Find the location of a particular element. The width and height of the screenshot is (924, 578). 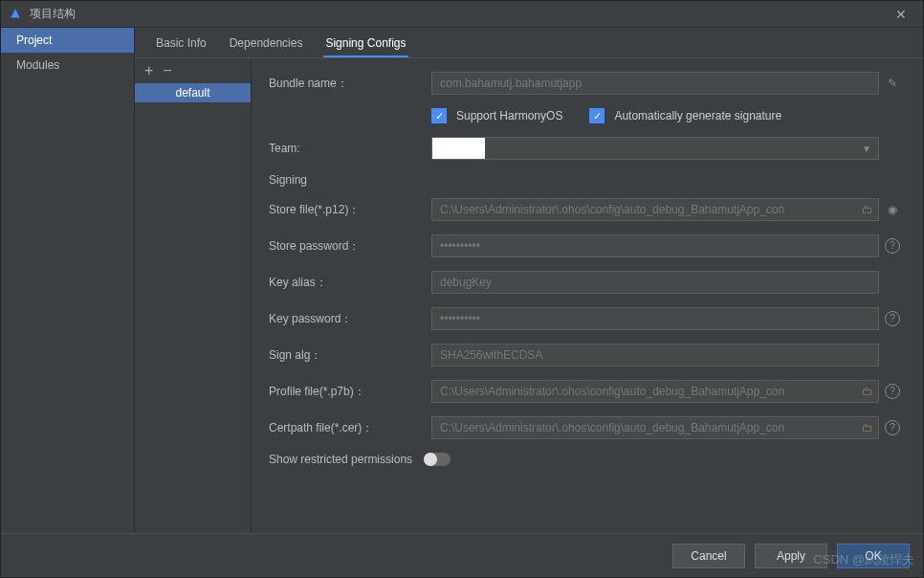

certpath-file-input is located at coordinates (655, 428).